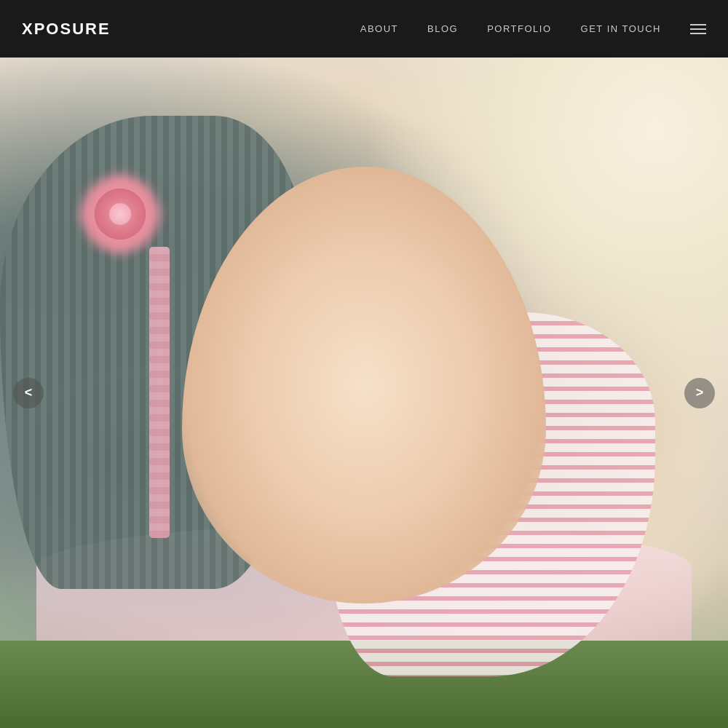 The image size is (728, 728). Describe the element at coordinates (443, 29) in the screenshot. I see `nav-blog: BLOG` at that location.